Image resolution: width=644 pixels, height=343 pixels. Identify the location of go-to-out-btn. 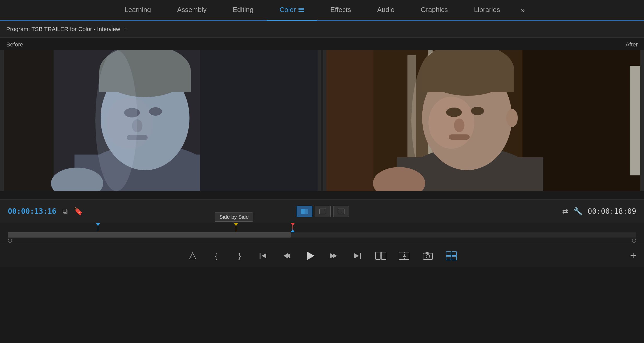
(357, 256).